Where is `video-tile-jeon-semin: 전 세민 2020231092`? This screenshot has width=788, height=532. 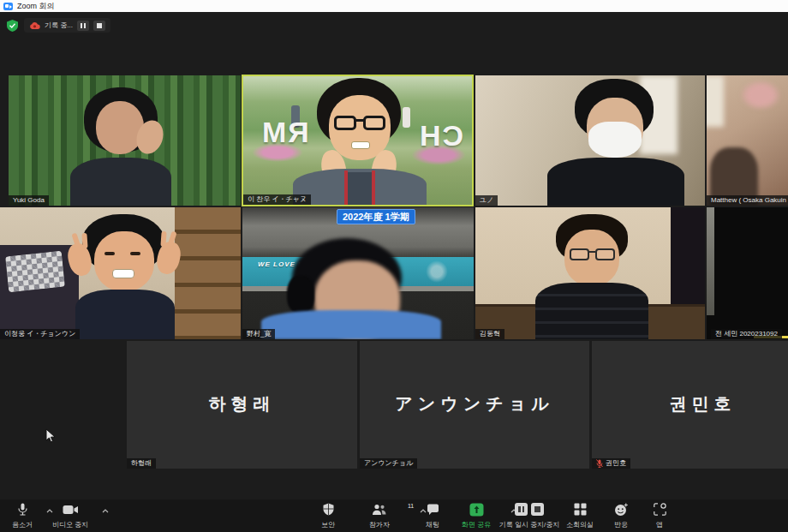 video-tile-jeon-semin: 전 세민 2020231092 is located at coordinates (747, 273).